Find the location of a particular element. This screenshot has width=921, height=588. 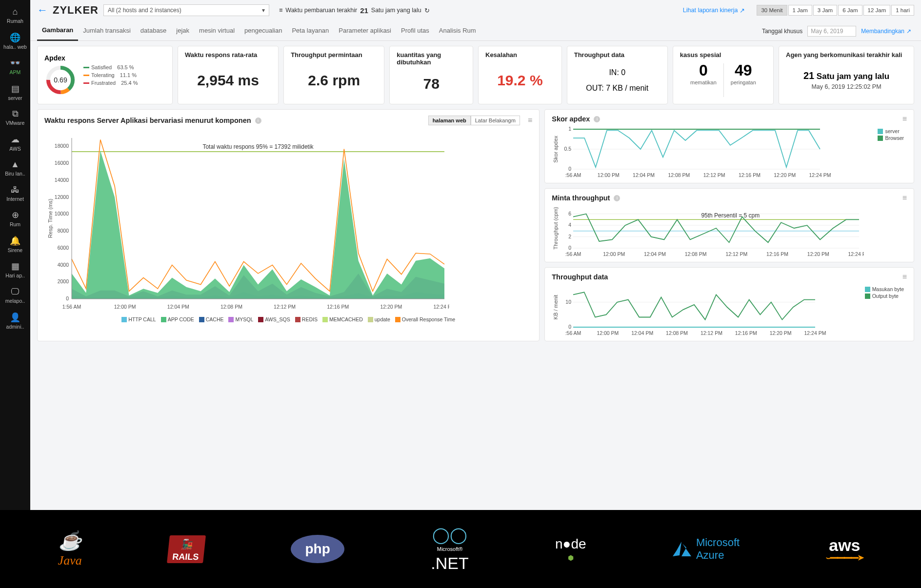

legend-update: update is located at coordinates (379, 319).